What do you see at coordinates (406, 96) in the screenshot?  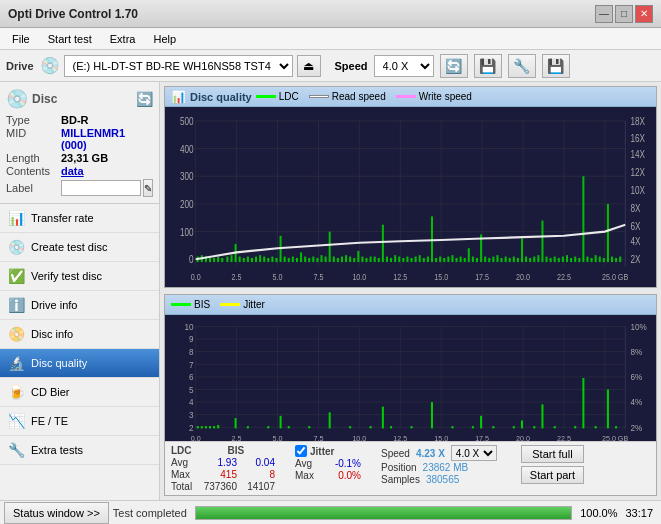 I see `legend-write-speed-color` at bounding box center [406, 96].